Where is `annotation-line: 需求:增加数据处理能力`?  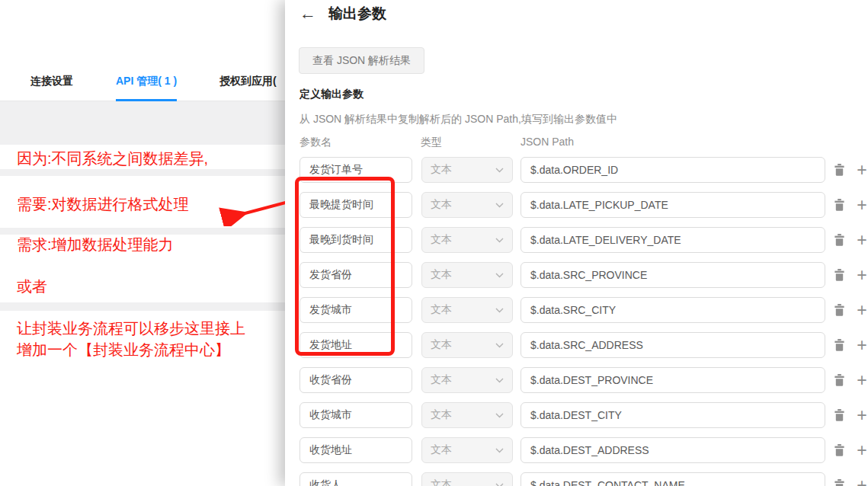 annotation-line: 需求:增加数据处理能力 is located at coordinates (95, 245).